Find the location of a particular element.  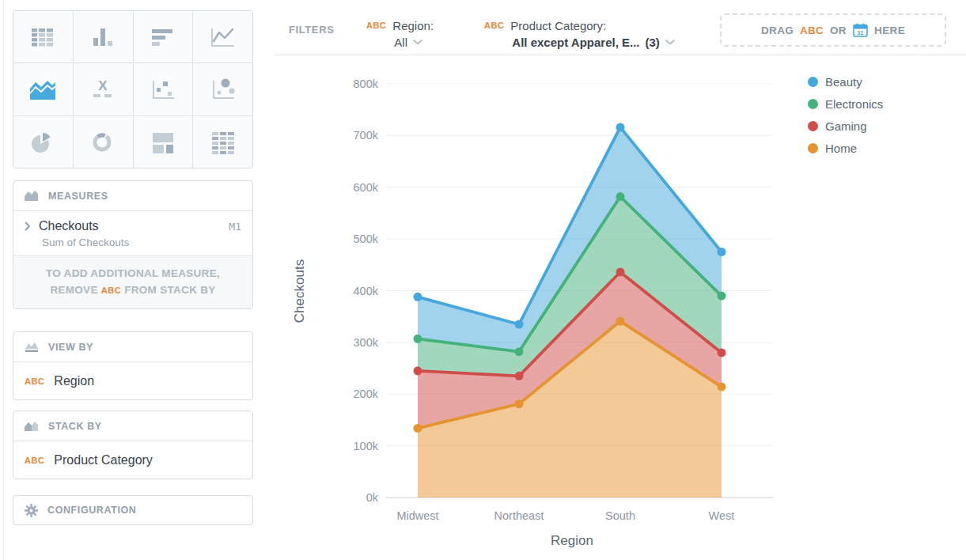

data-point-gaming-west is located at coordinates (722, 353).